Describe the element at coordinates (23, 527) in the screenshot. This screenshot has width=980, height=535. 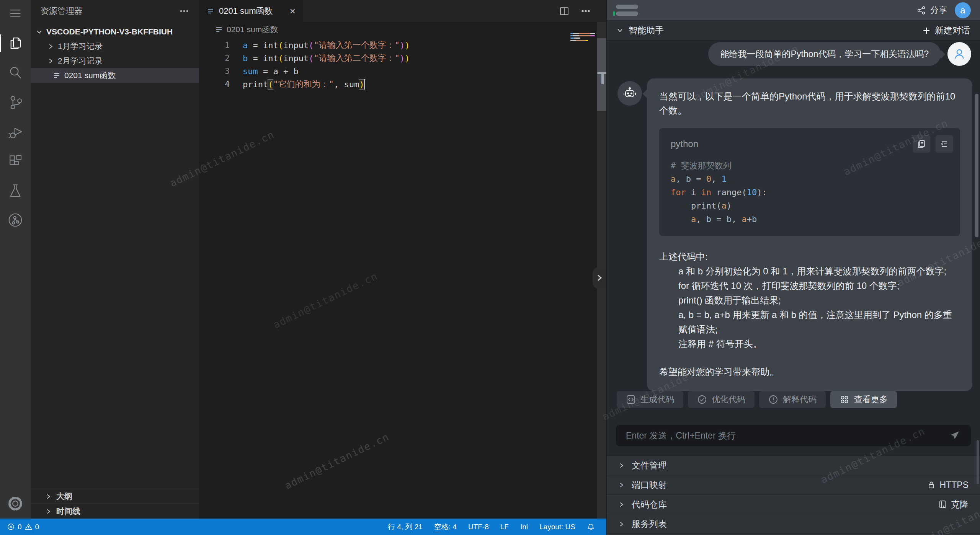
I see `problems-indicator: 0 0` at that location.